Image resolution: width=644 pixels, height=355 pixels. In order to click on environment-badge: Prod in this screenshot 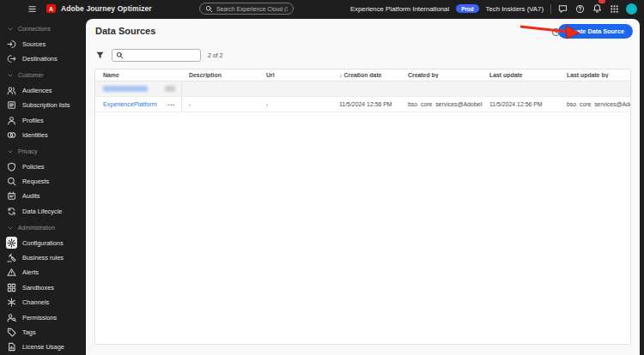, I will do `click(467, 9)`.